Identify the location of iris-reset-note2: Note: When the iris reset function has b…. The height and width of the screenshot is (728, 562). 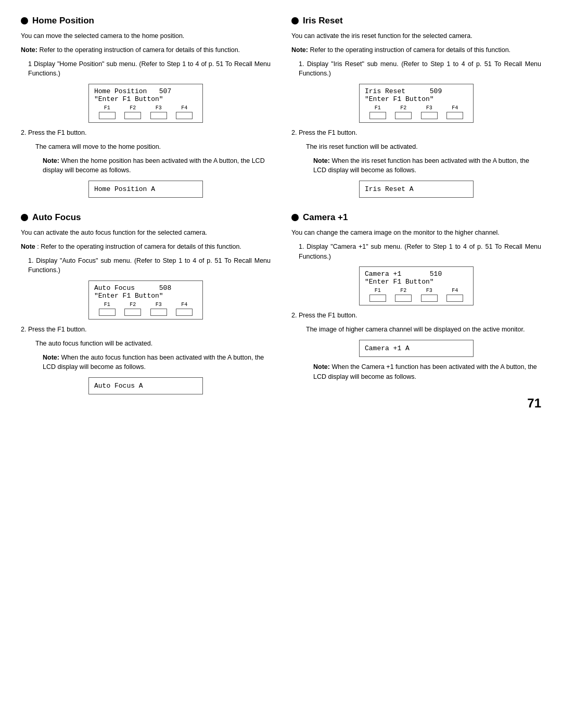
(416, 166).